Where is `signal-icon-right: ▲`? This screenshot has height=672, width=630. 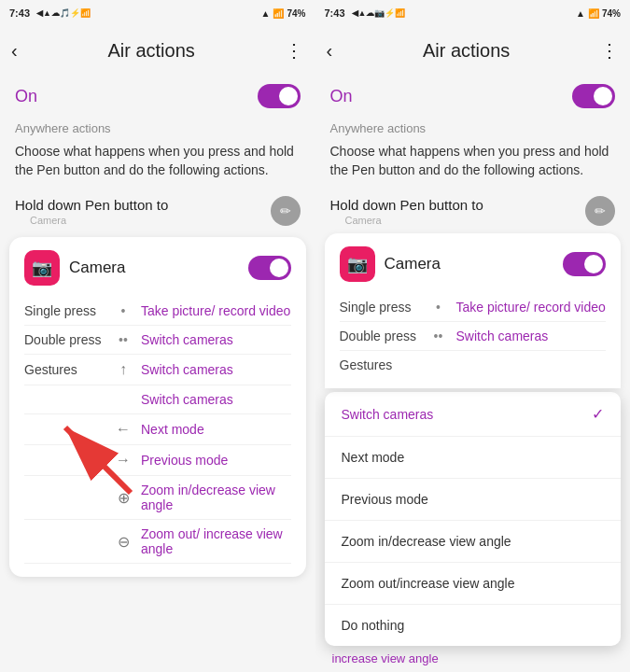 signal-icon-right: ▲ is located at coordinates (581, 13).